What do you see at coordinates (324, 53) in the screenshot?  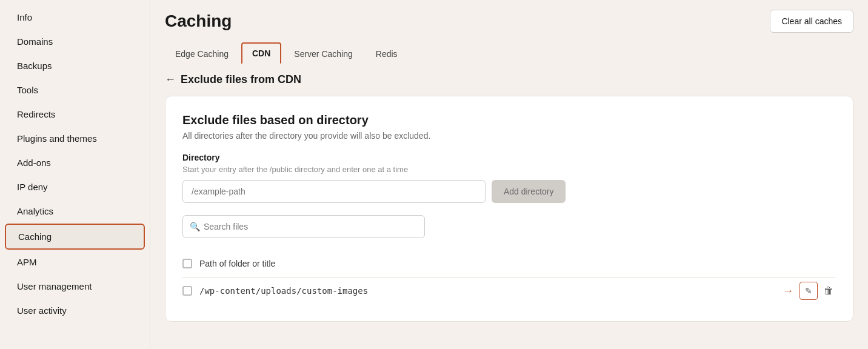 I see `tab-server-caching: Server Caching` at bounding box center [324, 53].